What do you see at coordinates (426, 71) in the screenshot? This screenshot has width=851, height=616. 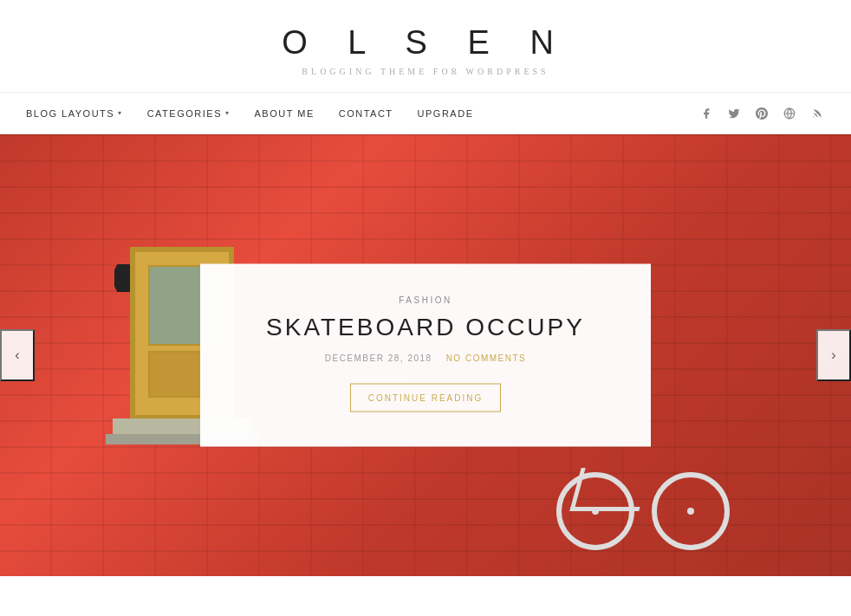 I see `site-tagline: BLOGGING THEME FOR WORDPRESS` at bounding box center [426, 71].